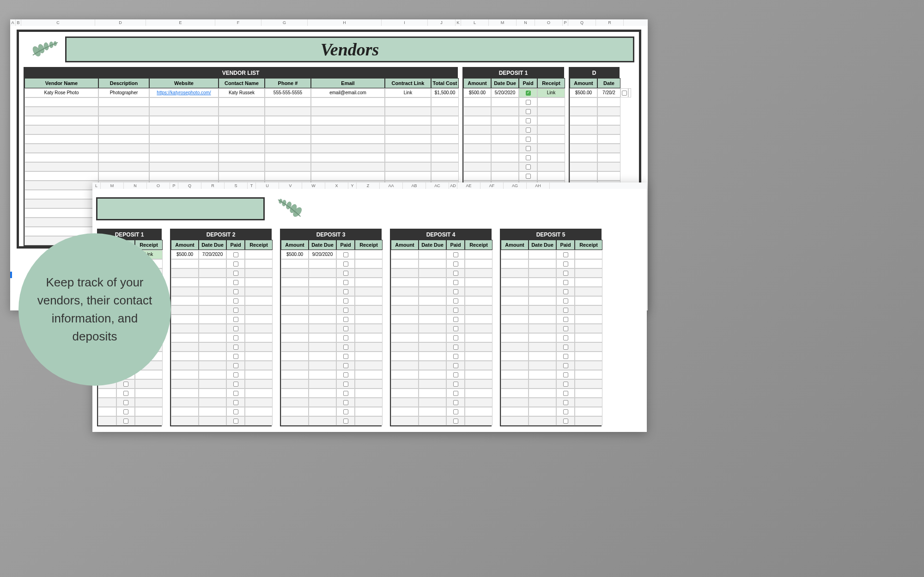 The width and height of the screenshot is (924, 577). What do you see at coordinates (551, 93) in the screenshot?
I see `cell: Link` at bounding box center [551, 93].